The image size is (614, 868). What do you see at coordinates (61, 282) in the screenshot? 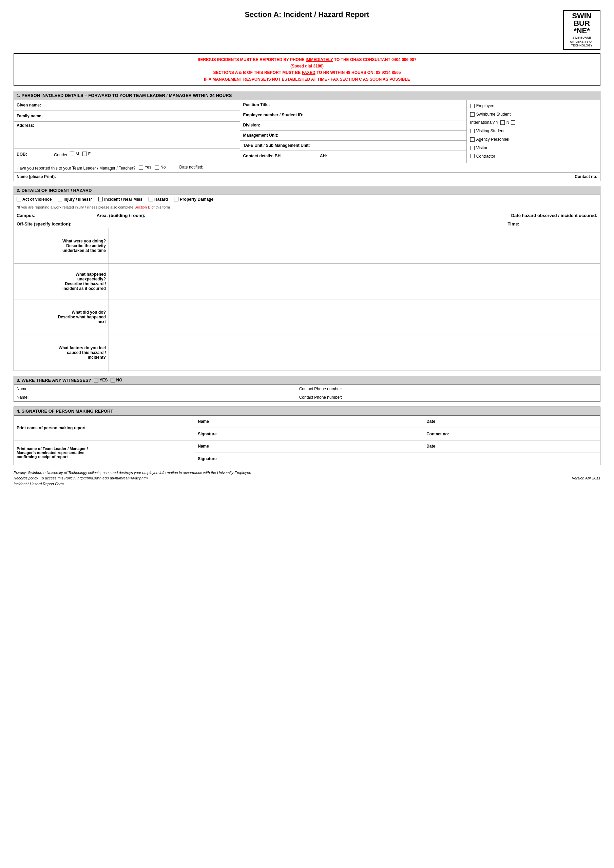
I see `question2-label: What happenedunexpectedly?Describe the h…` at bounding box center [61, 282].